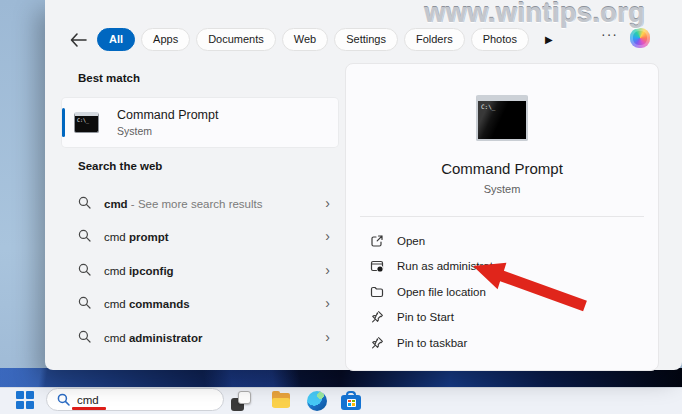 This screenshot has width=682, height=414. What do you see at coordinates (377, 241) in the screenshot?
I see `open-external-icon` at bounding box center [377, 241].